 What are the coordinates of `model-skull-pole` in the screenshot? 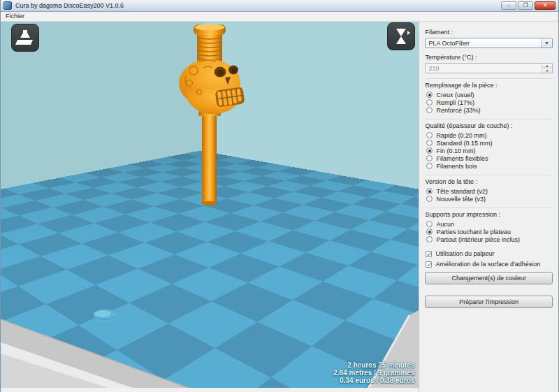 It's located at (212, 115).